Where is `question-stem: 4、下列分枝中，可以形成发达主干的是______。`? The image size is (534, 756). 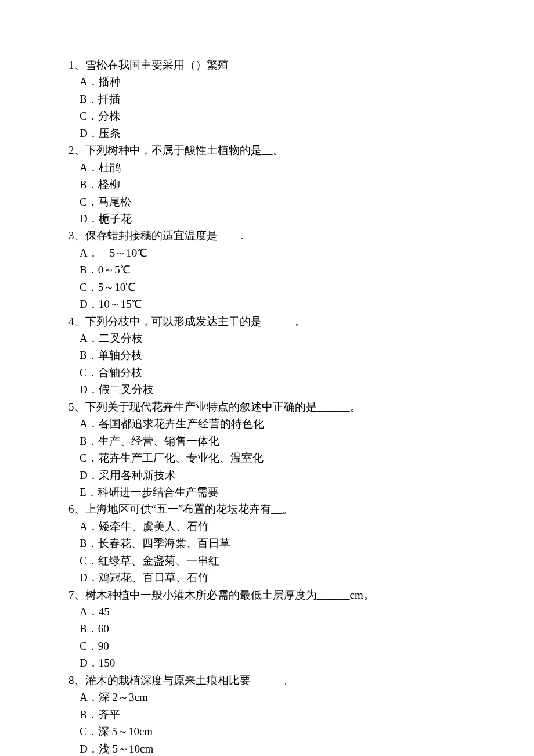
question-stem: 4、下列分枝中，可以形成发达主干的是______。 is located at coordinates (267, 322).